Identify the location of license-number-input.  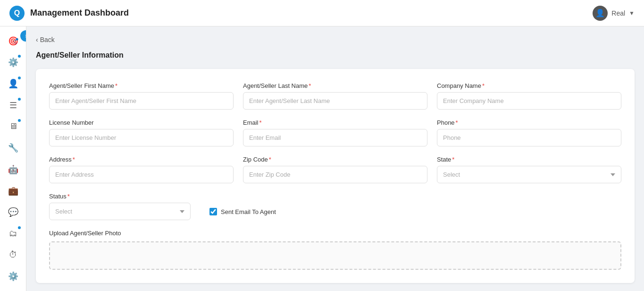
(142, 138).